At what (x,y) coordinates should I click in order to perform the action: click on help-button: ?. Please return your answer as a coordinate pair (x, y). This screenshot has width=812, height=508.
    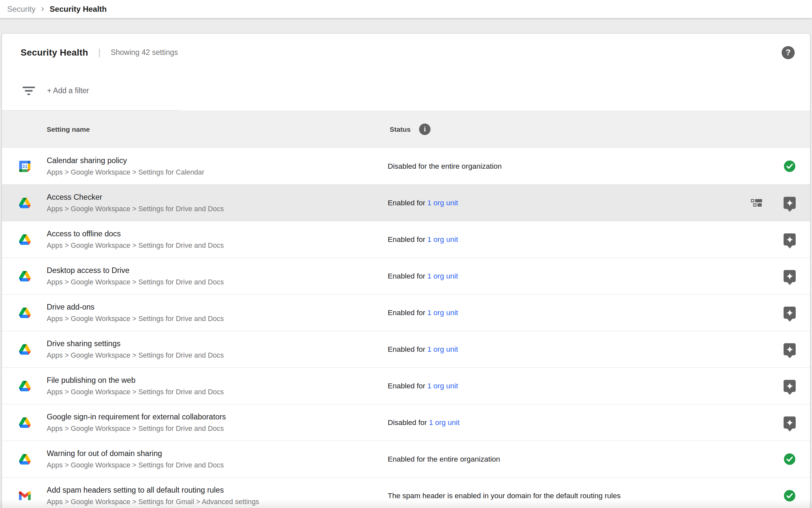
    Looking at the image, I should click on (788, 52).